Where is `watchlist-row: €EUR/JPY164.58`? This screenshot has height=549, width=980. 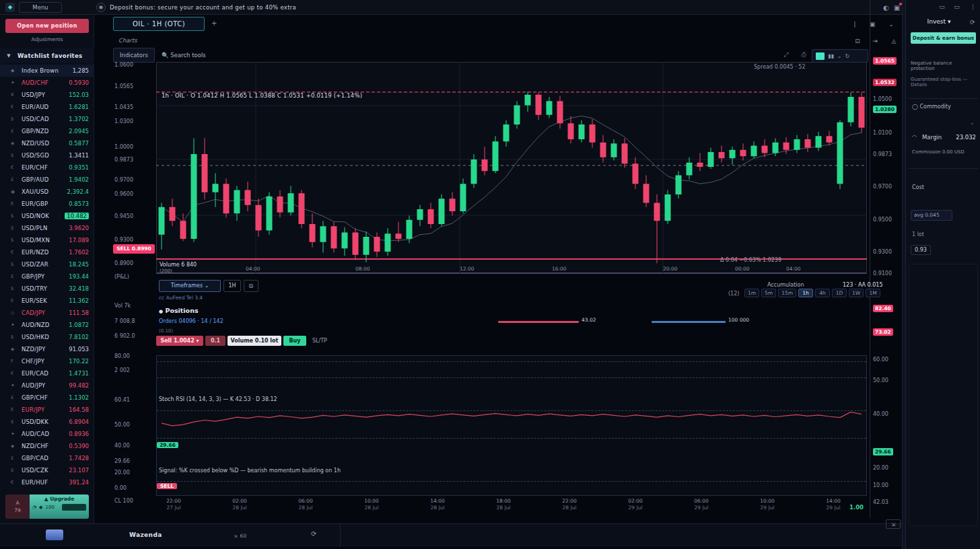
watchlist-row: €EUR/JPY164.58 is located at coordinates (47, 410).